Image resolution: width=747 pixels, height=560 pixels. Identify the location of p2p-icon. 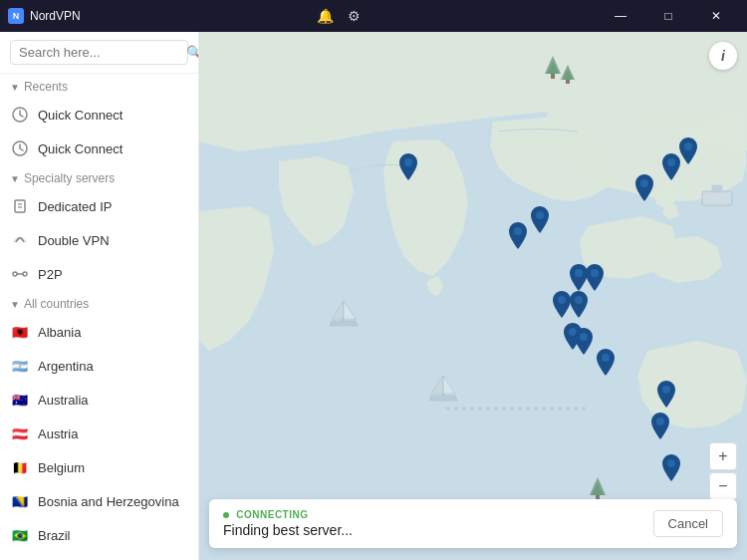
(20, 274).